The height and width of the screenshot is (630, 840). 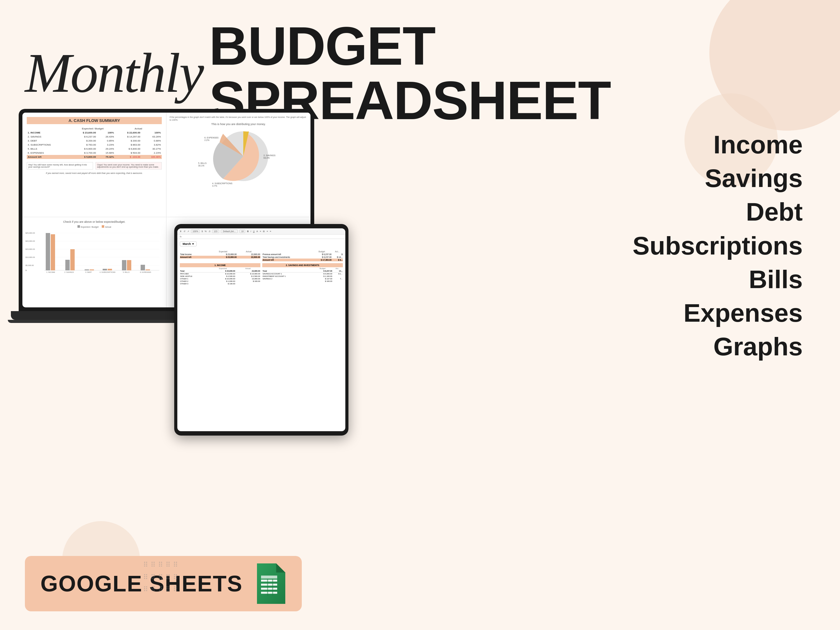 I want to click on tablet-formula-bar: fx, so click(x=261, y=237).